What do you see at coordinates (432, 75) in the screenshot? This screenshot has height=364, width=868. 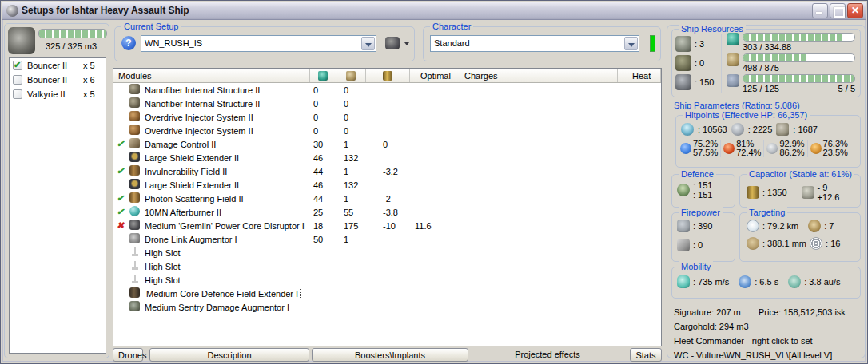 I see `header-optimal: Optimal` at bounding box center [432, 75].